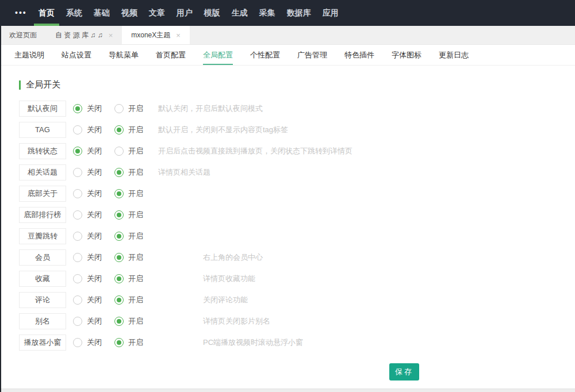  I want to click on setting-label-button: 收藏, so click(43, 279).